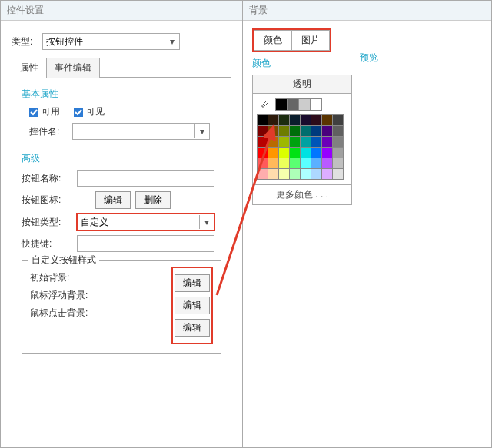 The image size is (492, 448). I want to click on button-type-input, so click(138, 222).